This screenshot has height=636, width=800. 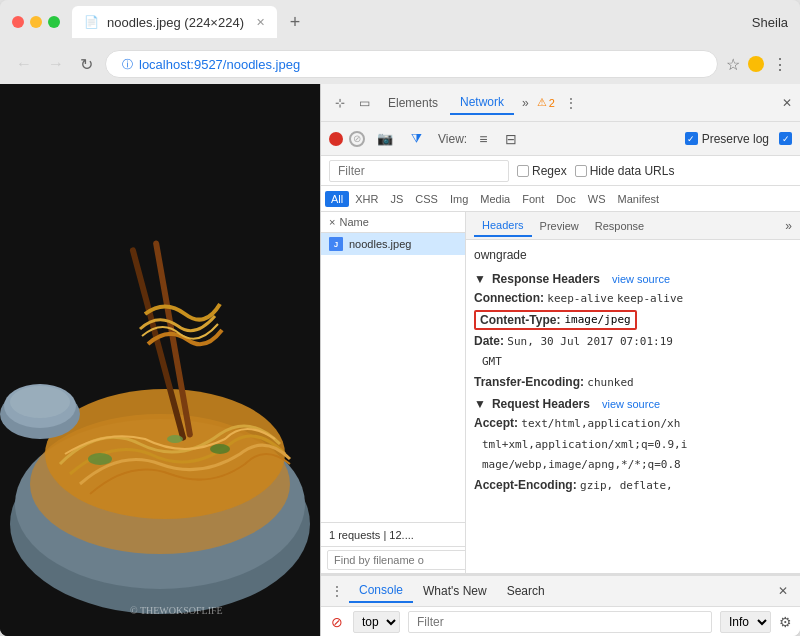 I want to click on accept-value3-row: mage/webp,image/apng,*/*;q=0.8, so click(x=633, y=464).